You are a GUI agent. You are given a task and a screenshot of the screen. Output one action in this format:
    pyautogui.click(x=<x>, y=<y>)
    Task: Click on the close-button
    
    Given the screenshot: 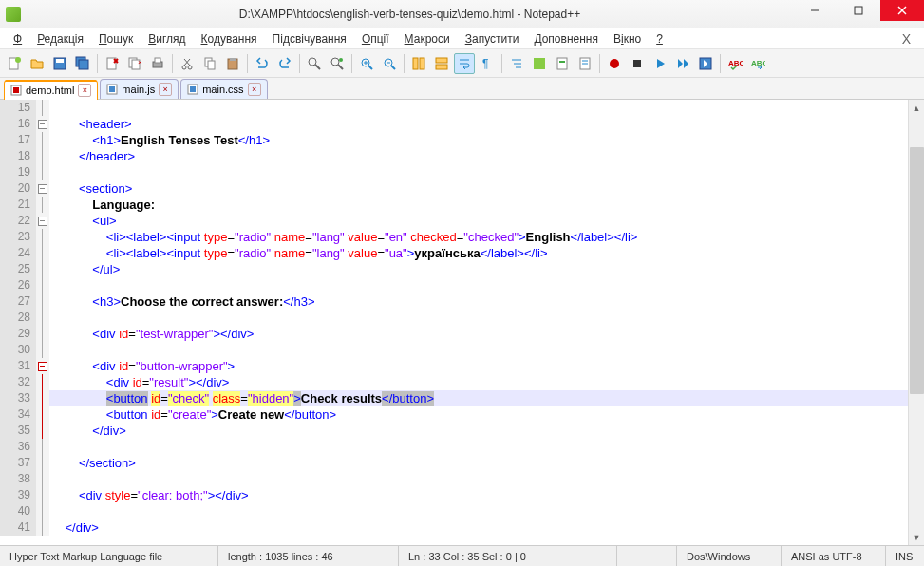 What is the action you would take?
    pyautogui.click(x=902, y=10)
    